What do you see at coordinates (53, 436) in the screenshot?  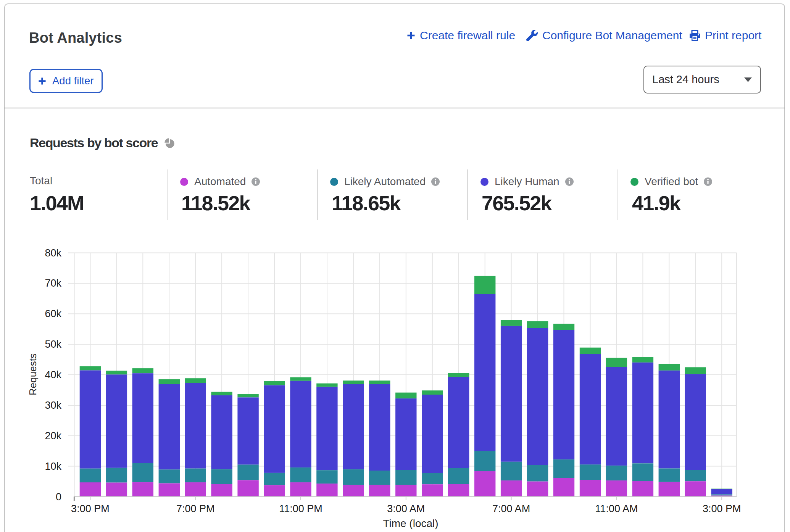 I see `svg-text: 20k` at bounding box center [53, 436].